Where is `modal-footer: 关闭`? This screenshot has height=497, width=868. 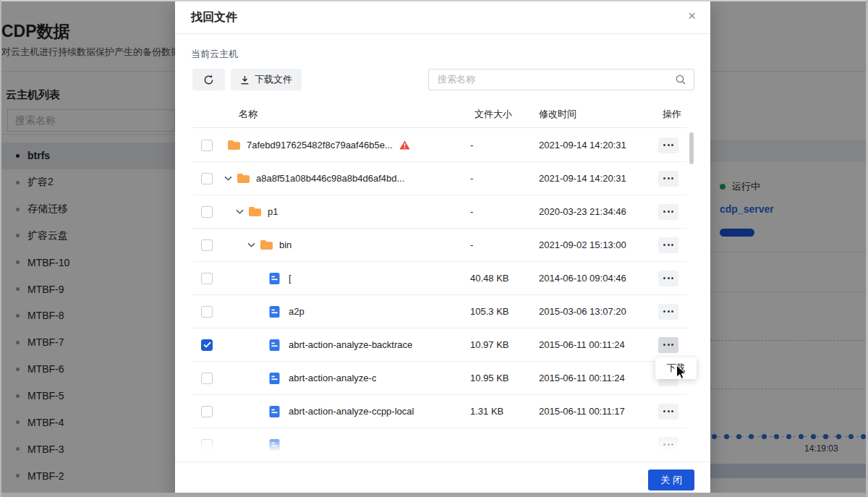
modal-footer: 关闭 is located at coordinates (443, 479).